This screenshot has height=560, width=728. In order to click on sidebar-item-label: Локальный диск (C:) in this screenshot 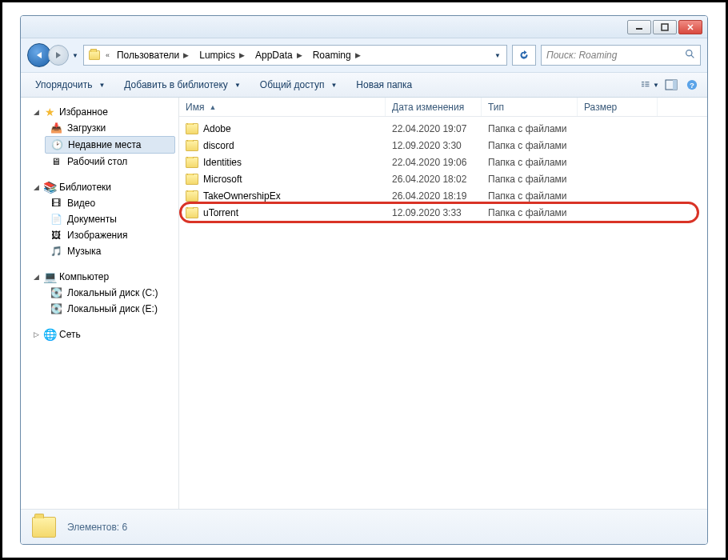, I will do `click(113, 293)`.